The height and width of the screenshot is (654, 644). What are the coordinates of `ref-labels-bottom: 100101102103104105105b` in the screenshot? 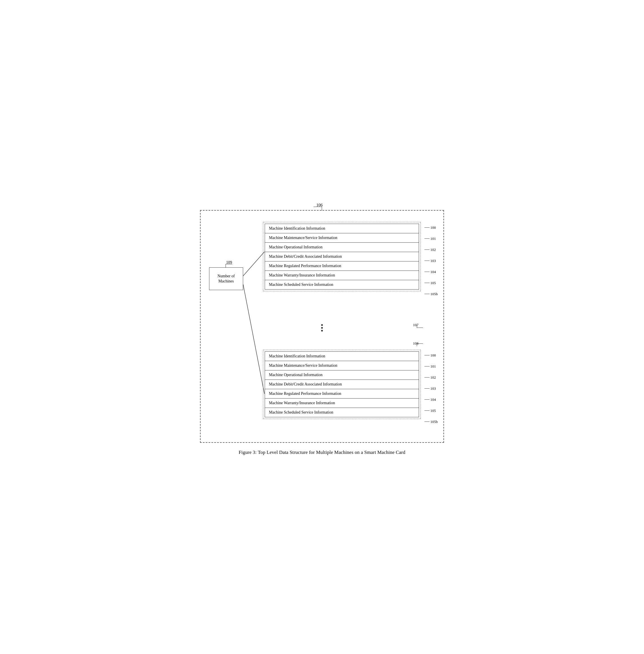 It's located at (431, 388).